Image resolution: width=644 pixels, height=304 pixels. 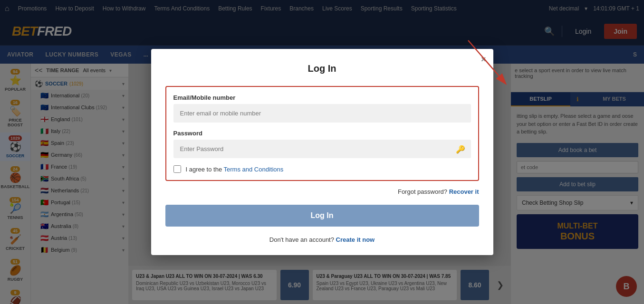 What do you see at coordinates (322, 68) in the screenshot?
I see `modal-title: Log In` at bounding box center [322, 68].